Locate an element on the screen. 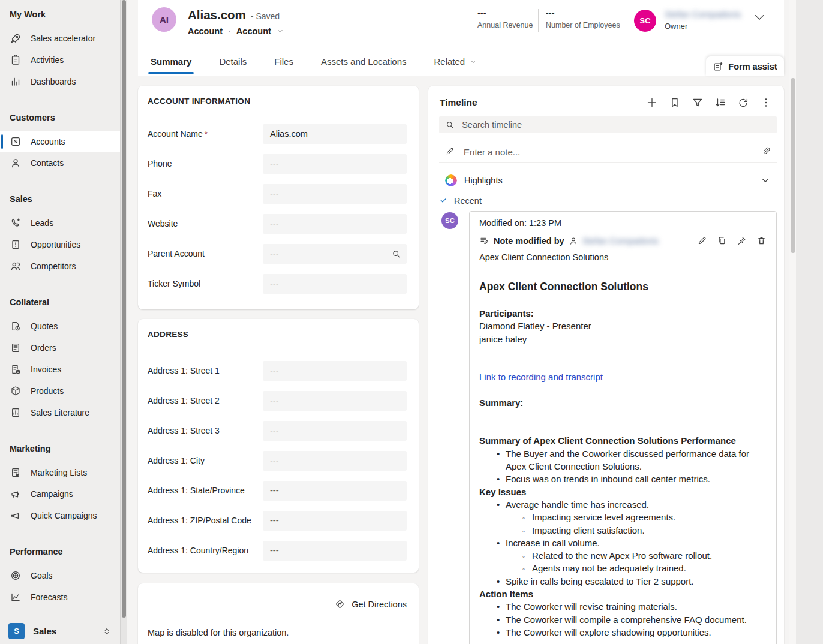  ticker-symbol-input: --- is located at coordinates (335, 284).